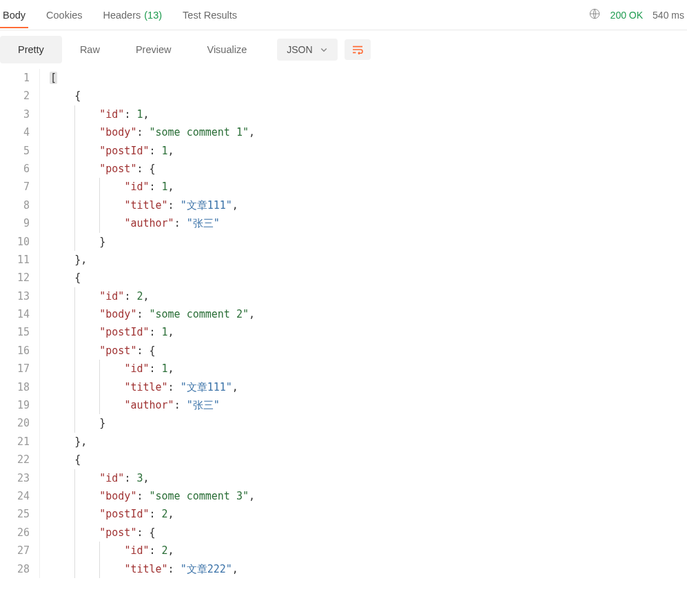  Describe the element at coordinates (15, 260) in the screenshot. I see `ln: 11` at that location.